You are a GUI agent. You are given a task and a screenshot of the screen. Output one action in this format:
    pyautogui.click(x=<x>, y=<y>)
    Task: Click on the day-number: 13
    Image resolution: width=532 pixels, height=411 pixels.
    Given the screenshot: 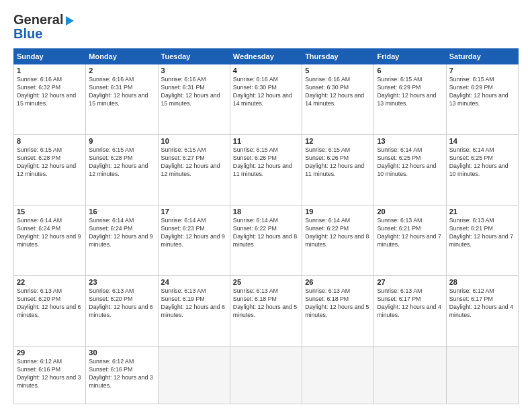 What is the action you would take?
    pyautogui.click(x=410, y=141)
    